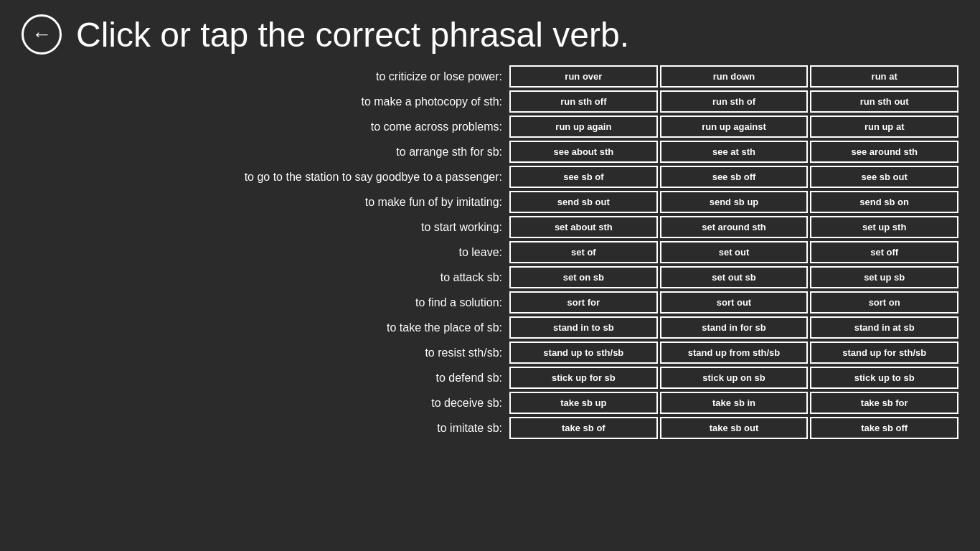  What do you see at coordinates (884, 202) in the screenshot?
I see `answer-button-5-2: send sb on` at bounding box center [884, 202].